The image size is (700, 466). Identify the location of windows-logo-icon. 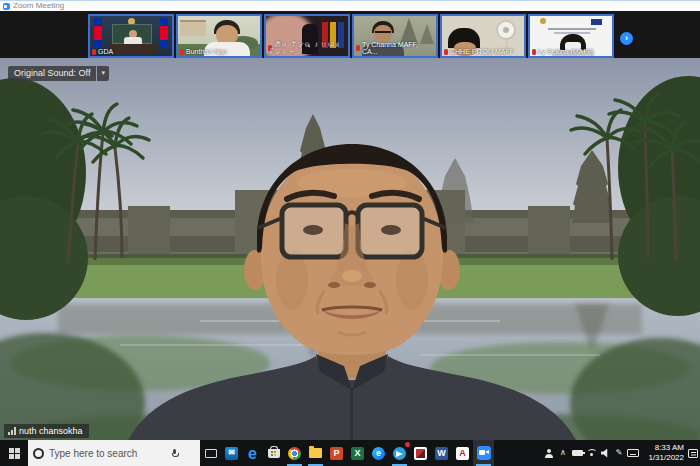
(14, 454).